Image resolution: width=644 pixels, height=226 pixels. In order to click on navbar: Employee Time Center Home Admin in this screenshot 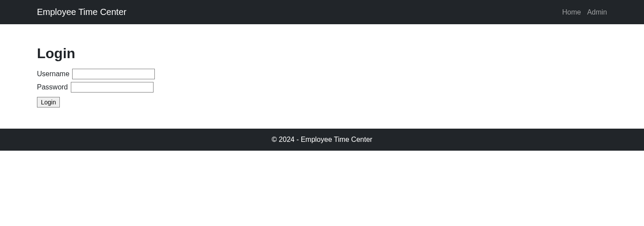, I will do `click(322, 12)`.